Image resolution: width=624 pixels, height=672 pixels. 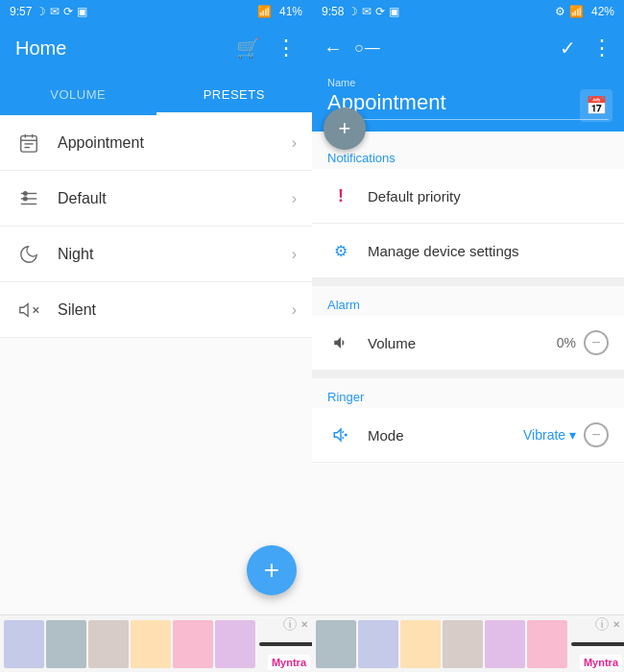 What do you see at coordinates (332, 12) in the screenshot?
I see `right-time: 9:58` at bounding box center [332, 12].